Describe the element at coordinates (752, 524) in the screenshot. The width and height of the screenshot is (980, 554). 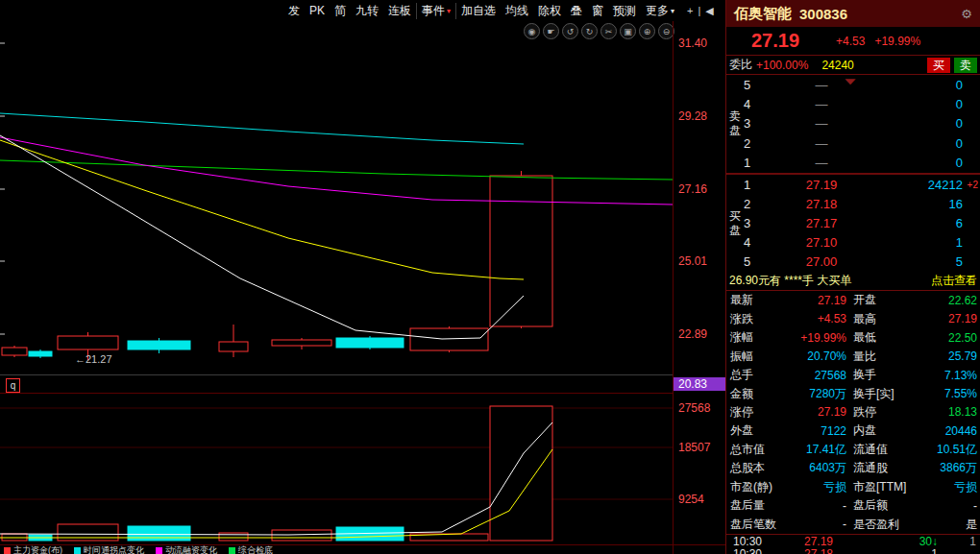
I see `stat-label: 盘后笔数` at that location.